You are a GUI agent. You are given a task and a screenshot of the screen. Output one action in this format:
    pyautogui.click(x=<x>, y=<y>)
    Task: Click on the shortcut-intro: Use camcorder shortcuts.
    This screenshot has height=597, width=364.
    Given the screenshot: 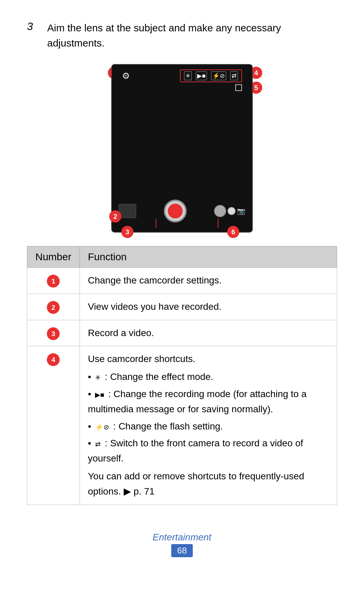 What is the action you would take?
    pyautogui.click(x=208, y=359)
    